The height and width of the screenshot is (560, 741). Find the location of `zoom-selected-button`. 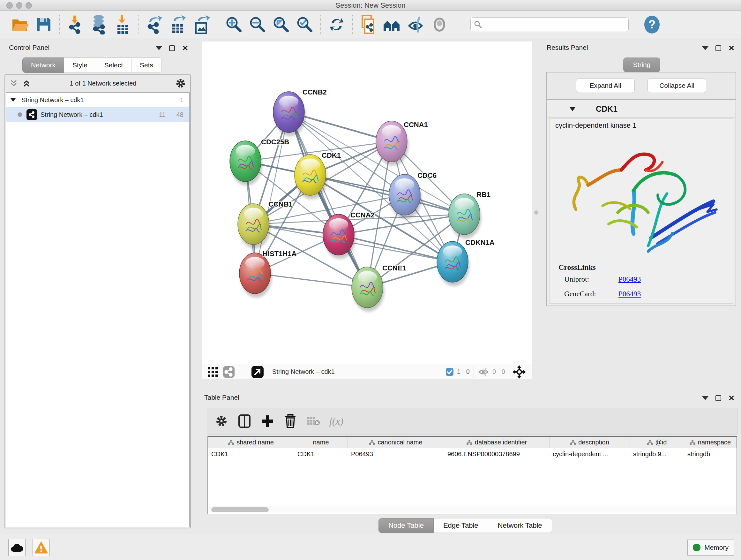

zoom-selected-button is located at coordinates (305, 25).